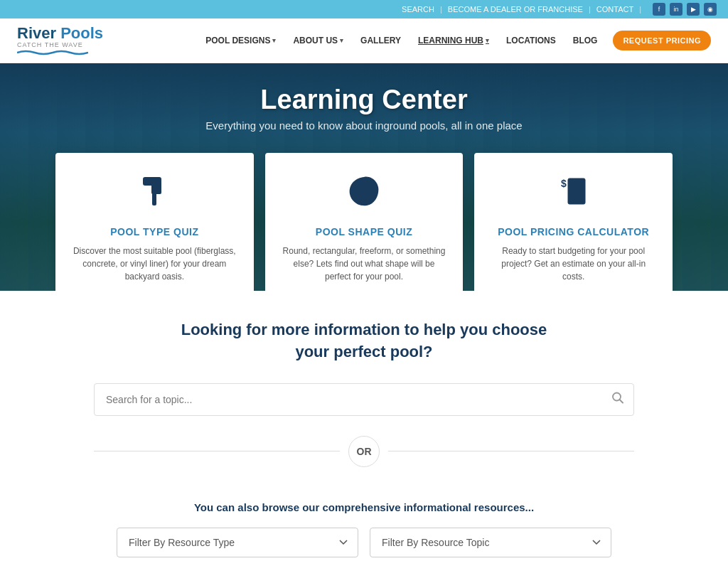  Describe the element at coordinates (50, 45) in the screenshot. I see `logo-tagline: CATCH THE WAVE` at that location.